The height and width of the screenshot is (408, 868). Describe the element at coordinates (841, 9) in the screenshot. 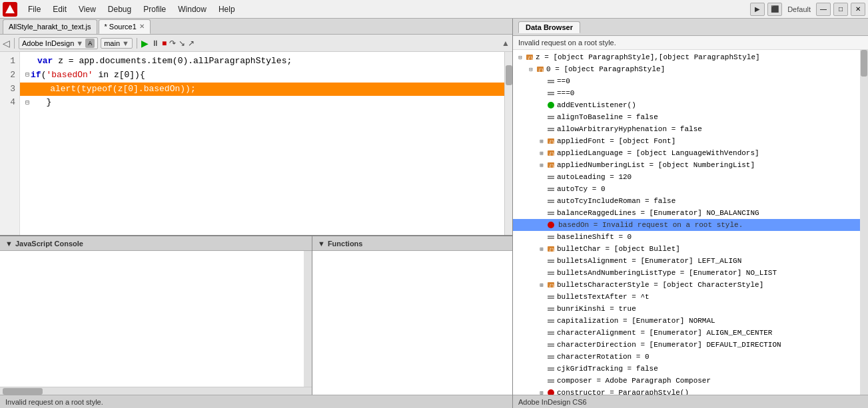

I see `maximize-button: □` at that location.